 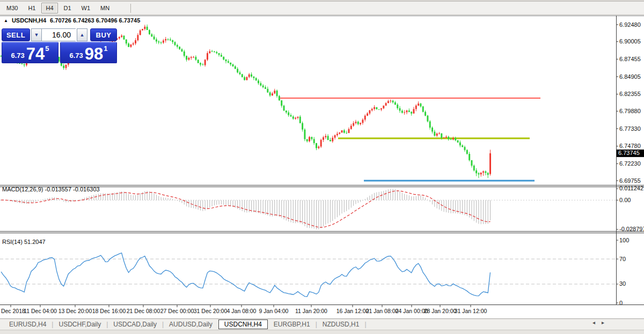 What do you see at coordinates (630, 111) in the screenshot?
I see `price-axis-label: 6.79880` at bounding box center [630, 111].